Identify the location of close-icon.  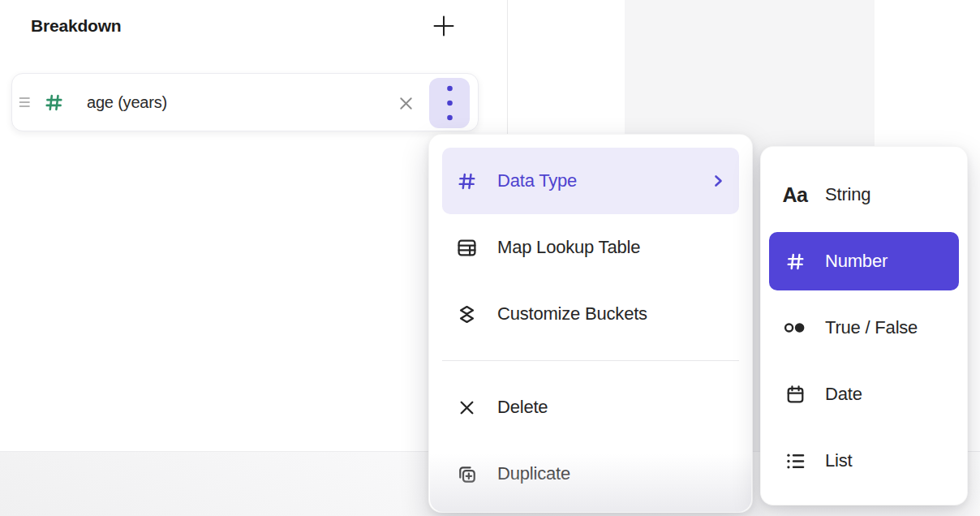
(406, 103).